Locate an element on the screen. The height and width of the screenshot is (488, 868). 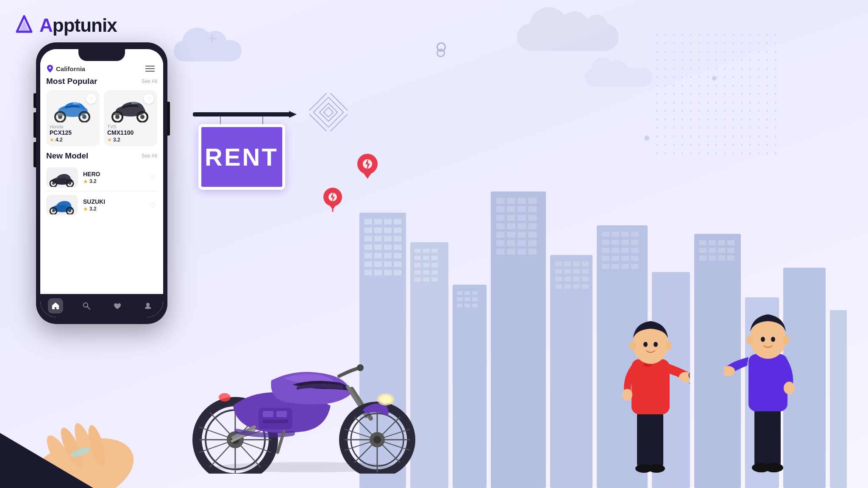
suzuki-heart-button: ♡ is located at coordinates (153, 205).